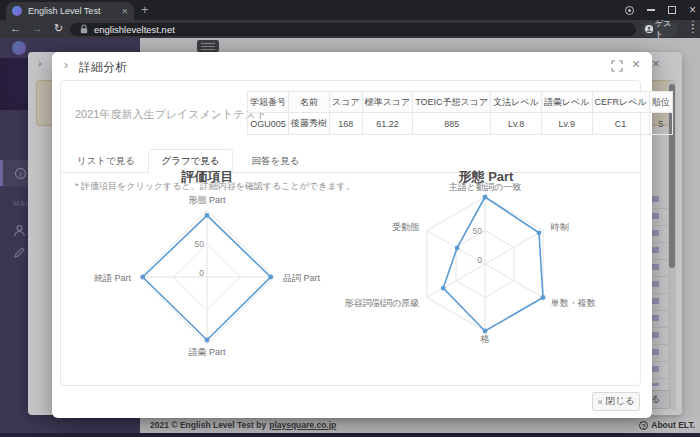  Describe the element at coordinates (566, 102) in the screenshot. I see `table-header-cell: 語彙レベル` at that location.